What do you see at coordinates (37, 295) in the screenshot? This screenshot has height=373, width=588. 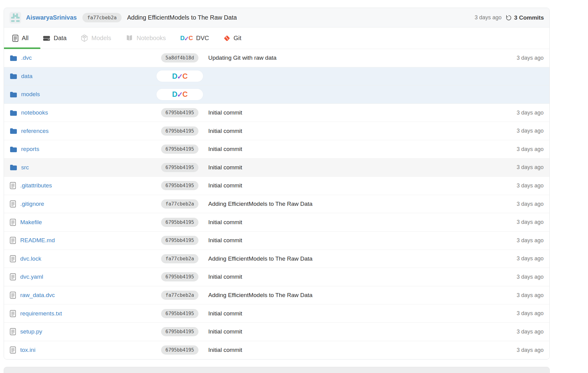 I see `entry-name-link: raw_data.dvc` at bounding box center [37, 295].